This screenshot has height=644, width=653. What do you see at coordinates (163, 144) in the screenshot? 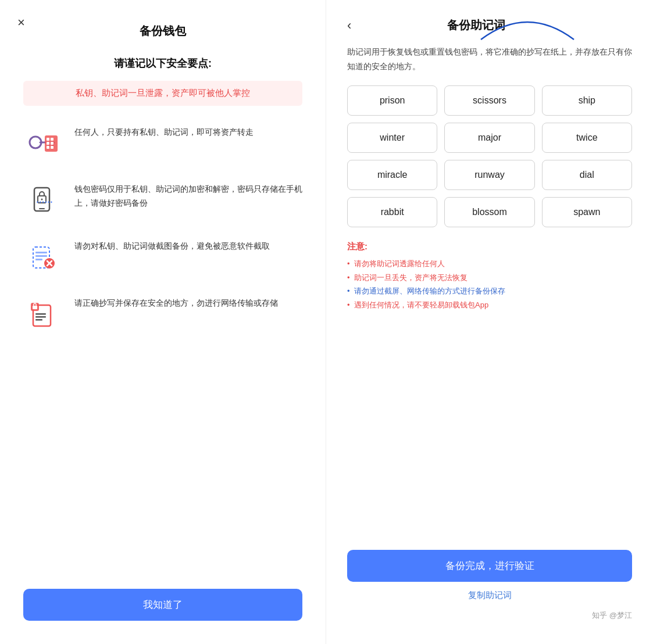
I see `security-item-1: 任何人，只要持有私钥、助记词，即可将资产转走` at bounding box center [163, 144].